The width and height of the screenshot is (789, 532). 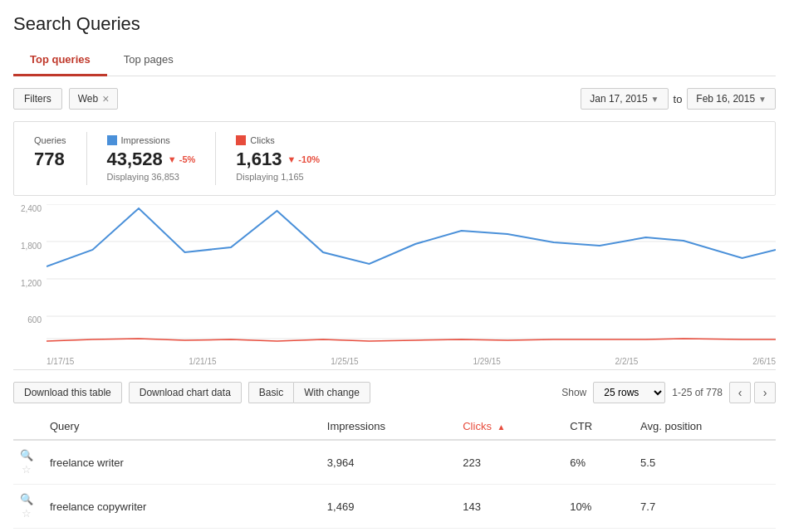 I want to click on clicks-sub: Displaying 1,165, so click(x=277, y=177).